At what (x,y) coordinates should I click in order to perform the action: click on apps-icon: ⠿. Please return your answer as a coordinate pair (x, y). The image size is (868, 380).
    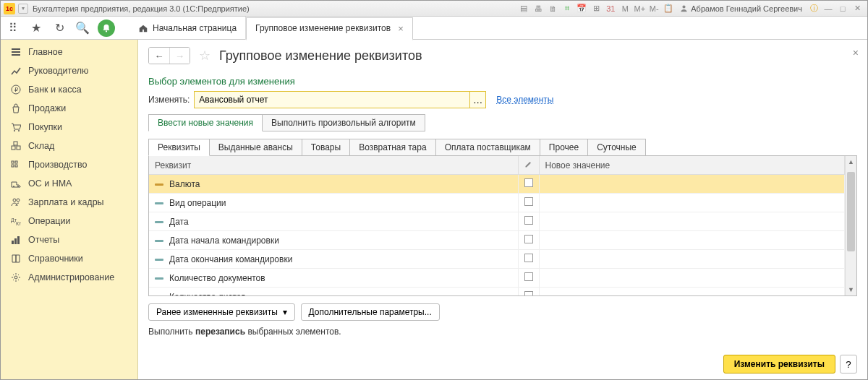
    Looking at the image, I should click on (13, 28).